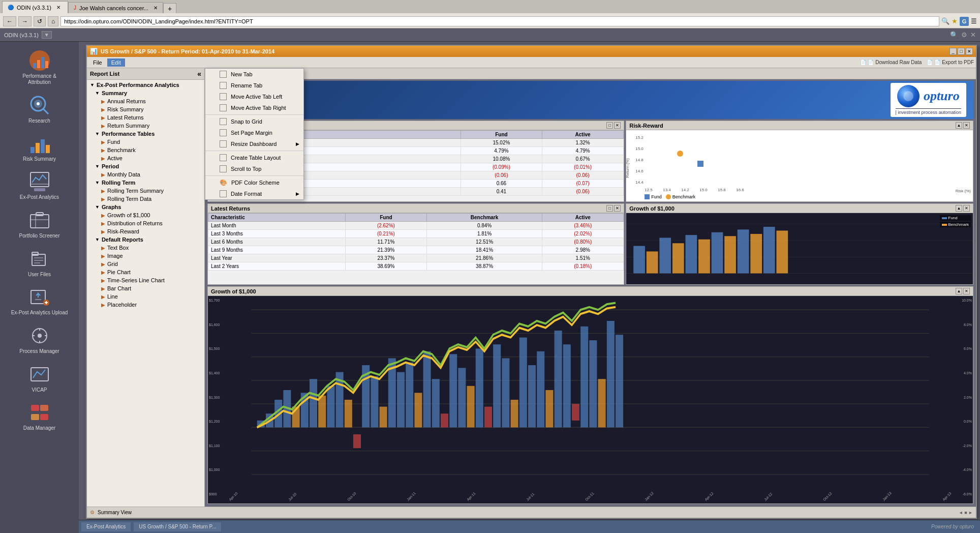  What do you see at coordinates (145, 199) in the screenshot?
I see `tree-item-rolling-data: ▶ Rolling Term Data` at bounding box center [145, 199].